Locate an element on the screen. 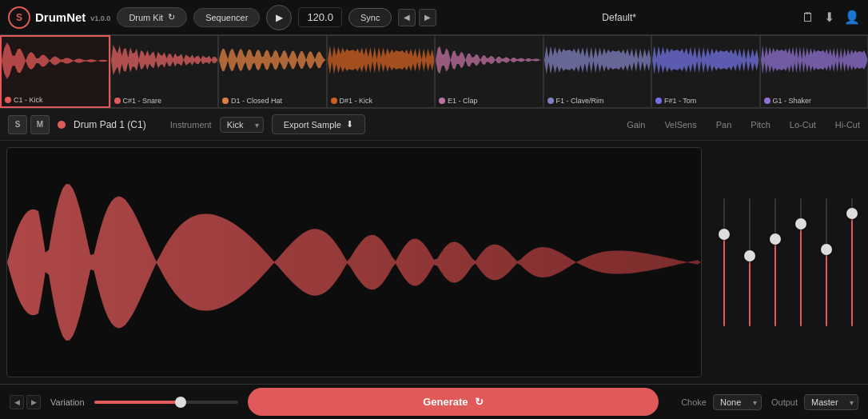  slider-hicut-wrap is located at coordinates (852, 262).